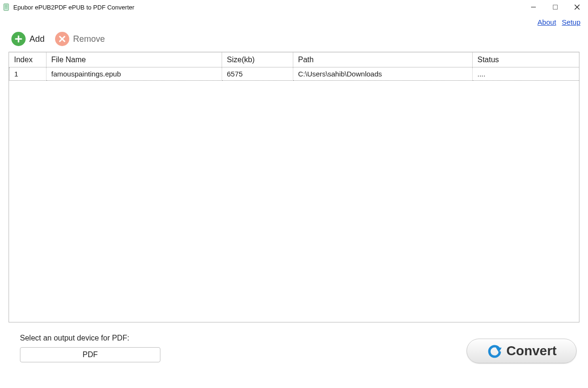  Describe the element at coordinates (28, 39) in the screenshot. I see `add-button: Add` at that location.